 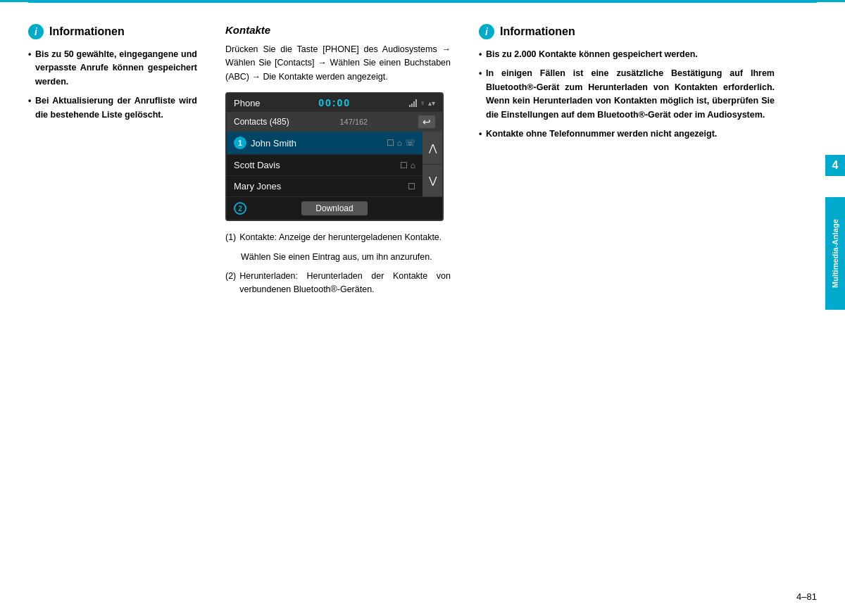 What do you see at coordinates (627, 55) in the screenshot?
I see `right-bullet-1: Bis zu 2.000 Kontakte können gespeichert…` at bounding box center [627, 55].